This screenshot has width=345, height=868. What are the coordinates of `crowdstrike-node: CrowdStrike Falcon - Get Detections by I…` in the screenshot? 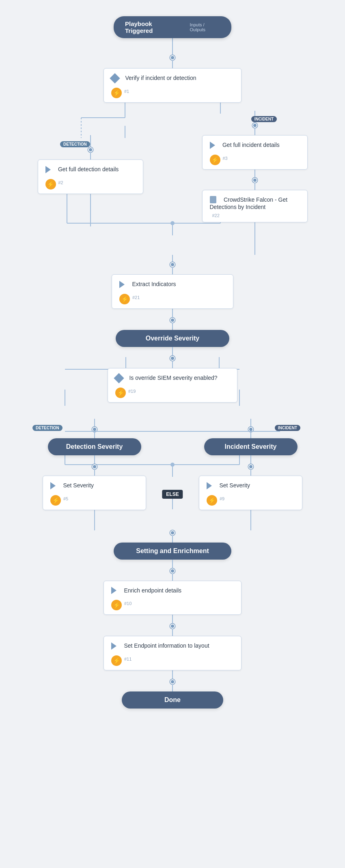 It's located at (255, 206).